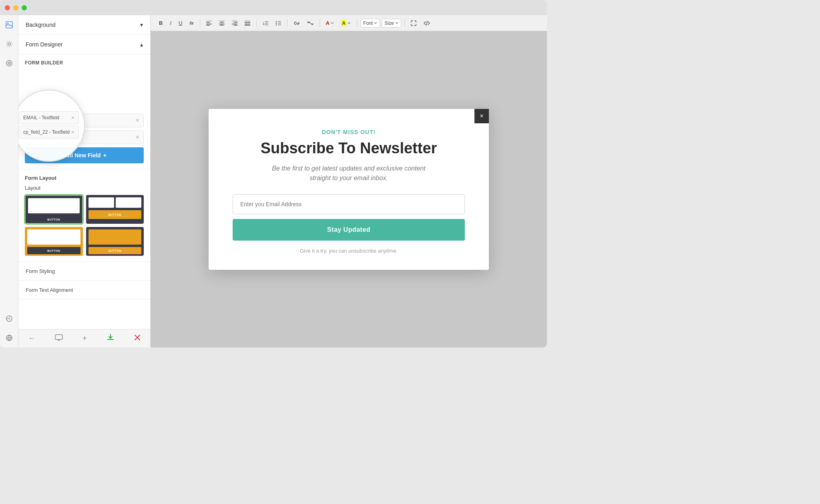  Describe the element at coordinates (84, 225) in the screenshot. I see `layout-grid: BUTTON BUTTON BUT` at that location.